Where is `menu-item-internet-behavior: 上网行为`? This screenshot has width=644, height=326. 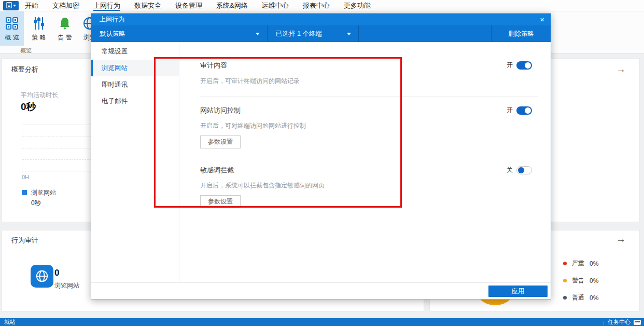 menu-item-internet-behavior: 上网行为 is located at coordinates (107, 6).